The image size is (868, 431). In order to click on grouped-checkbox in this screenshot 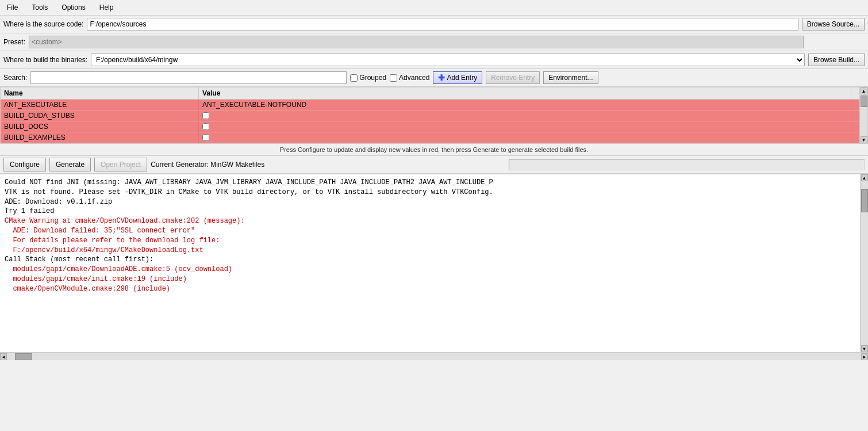, I will do `click(354, 78)`.